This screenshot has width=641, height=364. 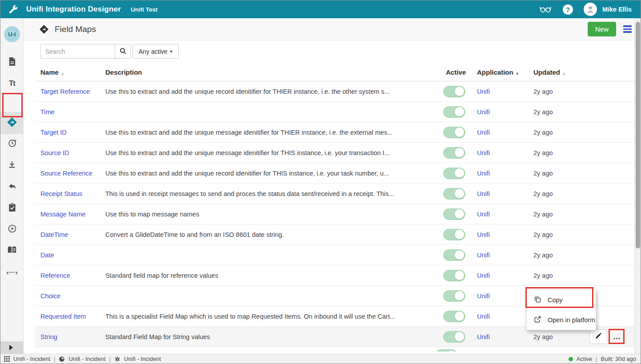 I want to click on new-button: New, so click(x=602, y=29).